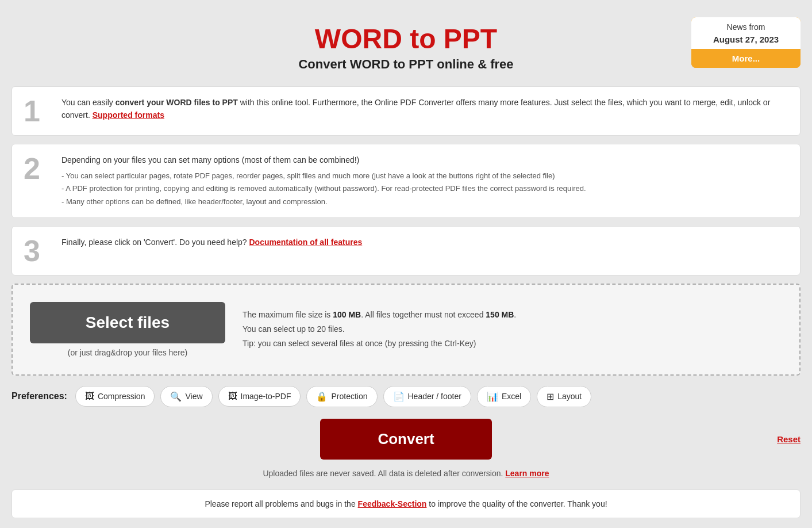 This screenshot has width=812, height=528. Describe the element at coordinates (746, 33) in the screenshot. I see `news-box-top: News from August 27, 2023` at that location.